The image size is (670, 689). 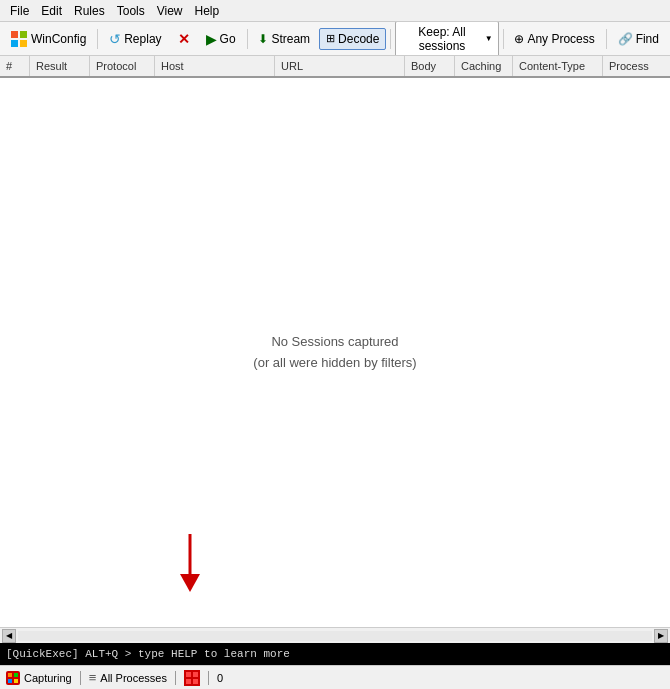 I want to click on stream-icon: ⬇, so click(x=263, y=39).